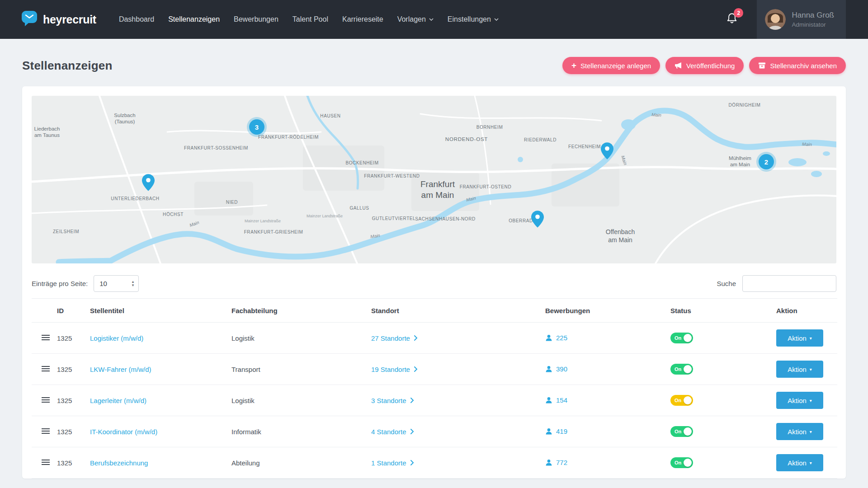 Image resolution: width=868 pixels, height=488 pixels. I want to click on header-action: Aktion, so click(807, 311).